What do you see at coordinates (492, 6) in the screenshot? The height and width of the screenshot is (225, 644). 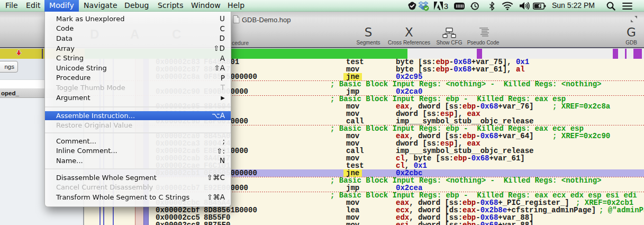 I see `bluetooth-icon` at bounding box center [492, 6].